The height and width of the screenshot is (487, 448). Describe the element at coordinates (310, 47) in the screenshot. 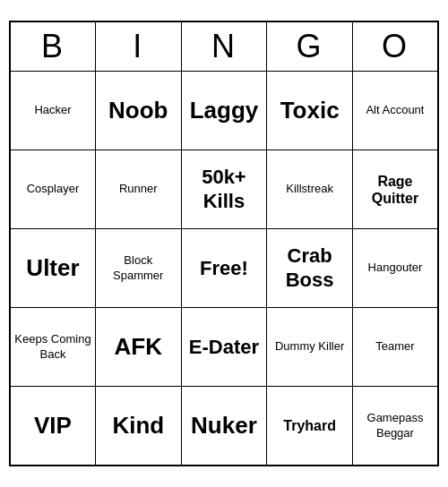

I see `header-letter-G: G` at that location.